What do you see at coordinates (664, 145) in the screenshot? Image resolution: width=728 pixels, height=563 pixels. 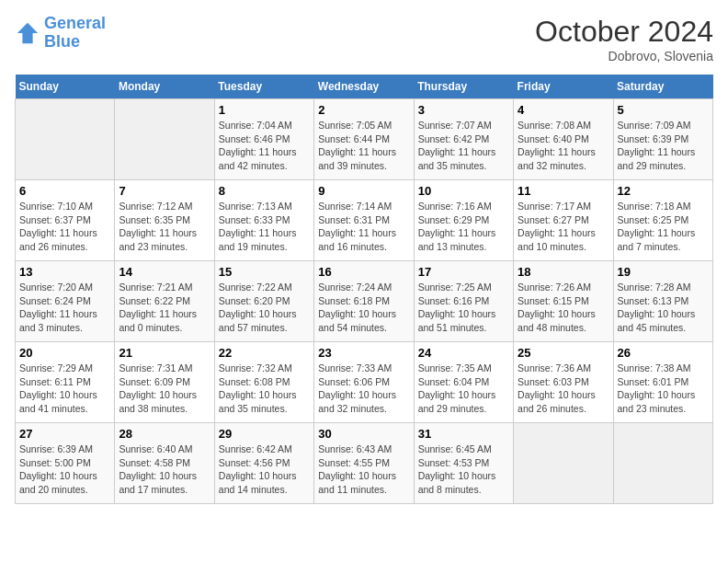 I see `day-info: Sunrise: 7:09 AM Sunset: 6:39 PM Dayligh…` at bounding box center [664, 145].